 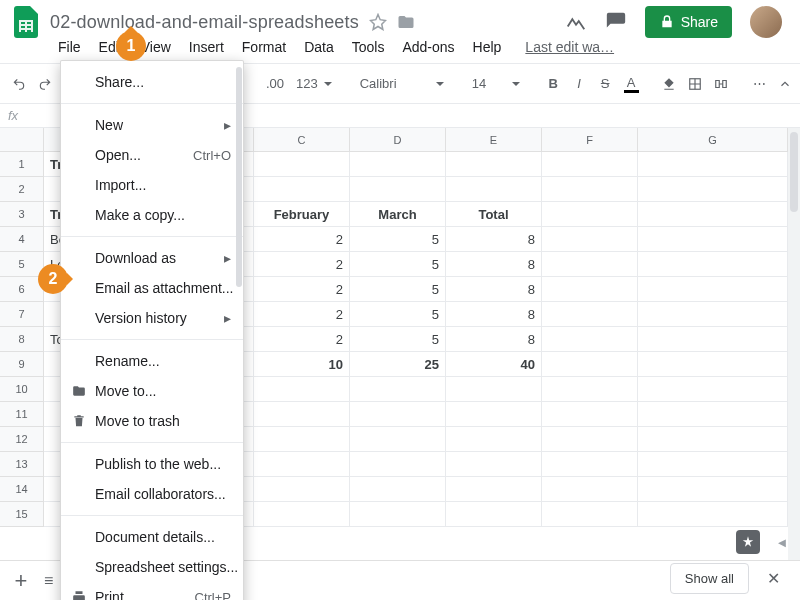 What do you see at coordinates (669, 84) in the screenshot?
I see `fill-color-button` at bounding box center [669, 84].